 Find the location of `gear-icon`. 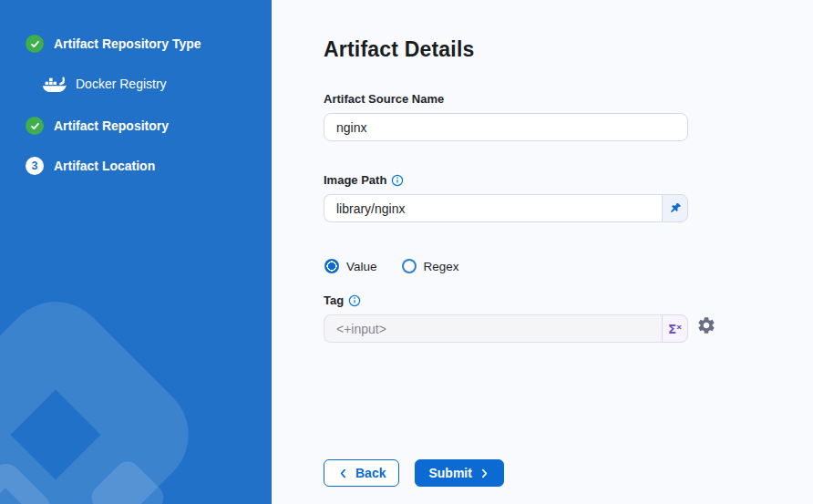

gear-icon is located at coordinates (706, 325).